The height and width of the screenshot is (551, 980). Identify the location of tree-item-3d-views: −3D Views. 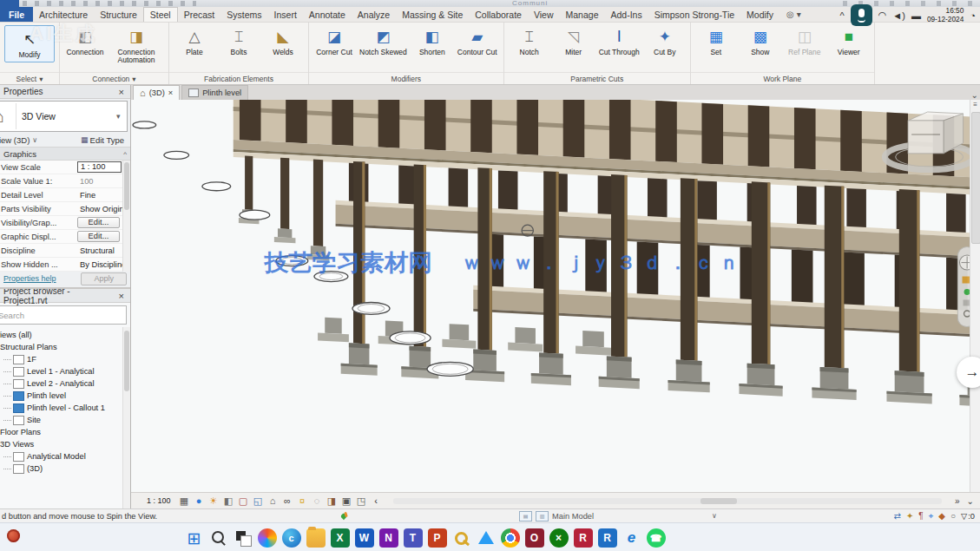
(65, 444).